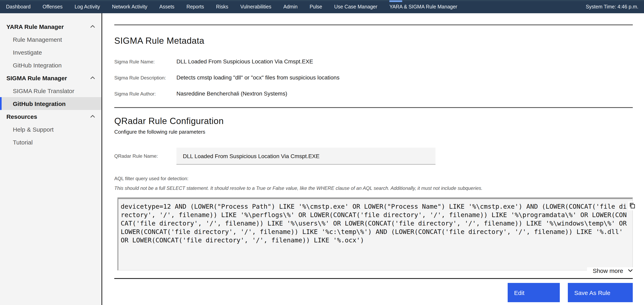 The width and height of the screenshot is (644, 305). What do you see at coordinates (374, 94) in the screenshot?
I see `metadata-row-author: Sigma Rule Author: Nasreddine Benchercha…` at bounding box center [374, 94].